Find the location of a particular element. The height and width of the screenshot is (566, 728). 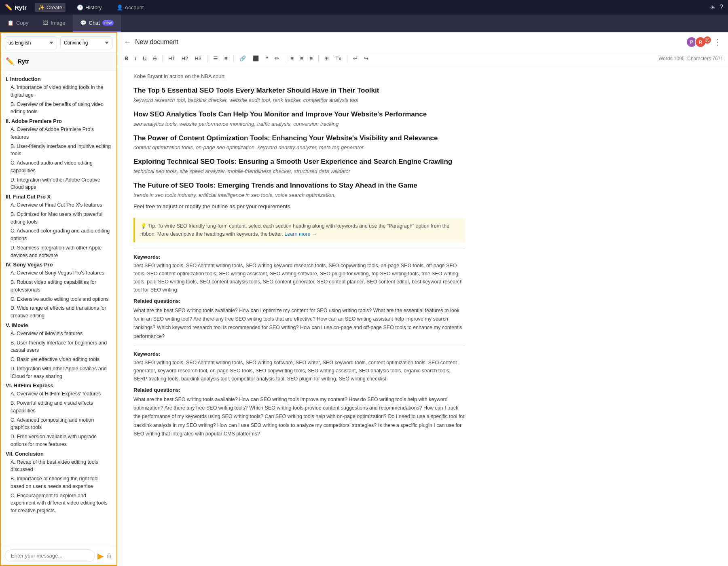

send-button: ▶ is located at coordinates (100, 556).